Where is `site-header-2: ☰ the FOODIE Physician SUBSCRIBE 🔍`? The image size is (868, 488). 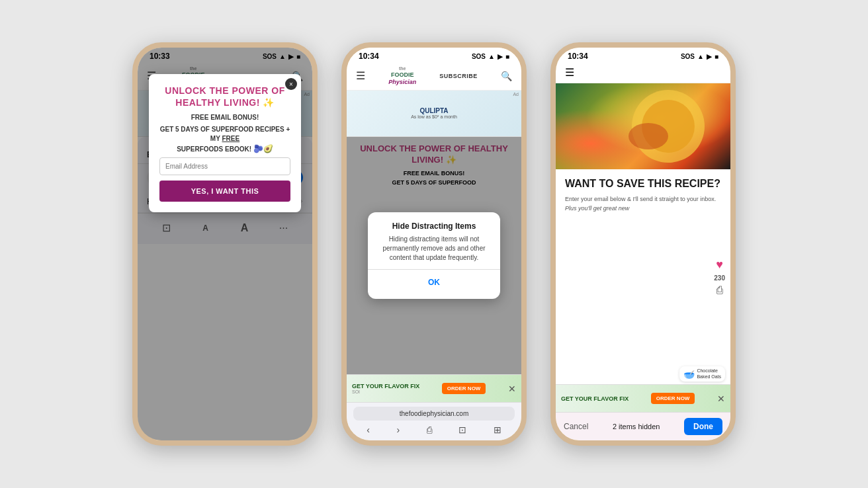
site-header-2: ☰ the FOODIE Physician SUBSCRIBE 🔍 is located at coordinates (434, 77).